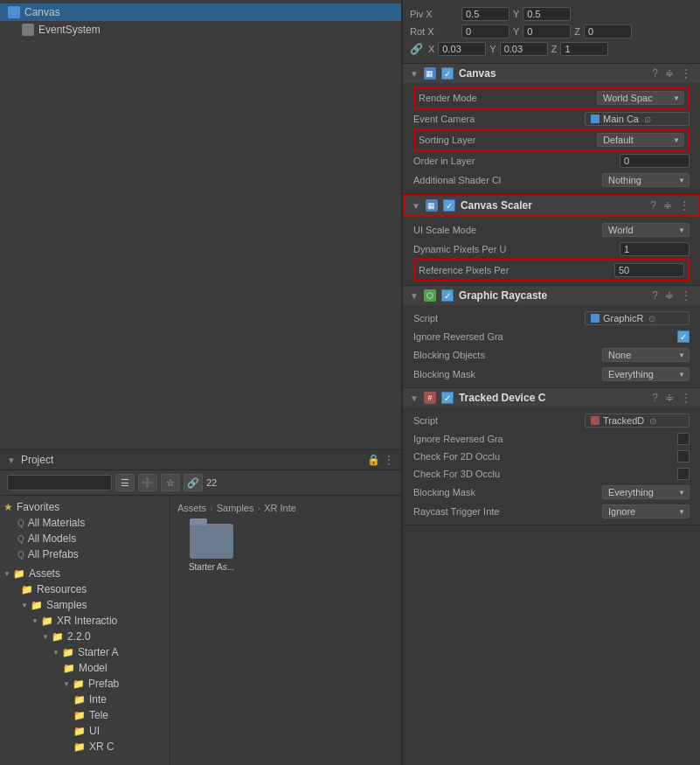 This screenshot has width=700, height=765. What do you see at coordinates (85, 621) in the screenshot?
I see `xr-interaction-item: ▼ 📁 XR Interactio` at bounding box center [85, 621].